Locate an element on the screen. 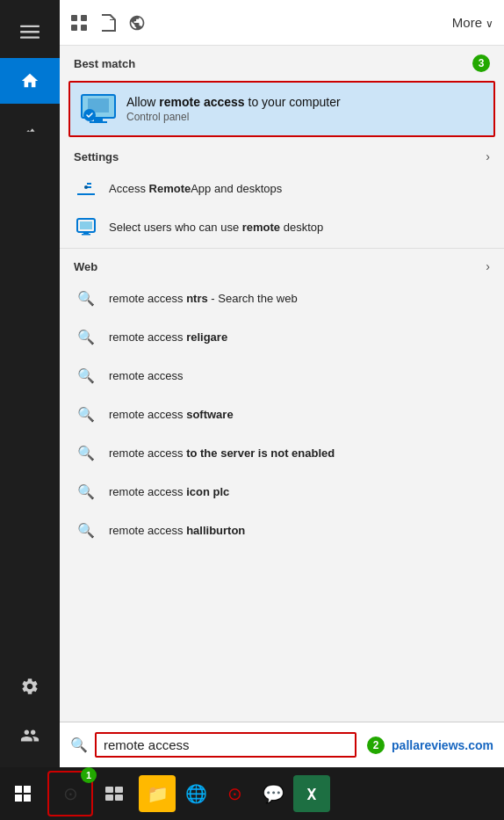 The image size is (504, 820). web-item-1: 🔍 remote access ntrs - Search the web is located at coordinates (282, 298).